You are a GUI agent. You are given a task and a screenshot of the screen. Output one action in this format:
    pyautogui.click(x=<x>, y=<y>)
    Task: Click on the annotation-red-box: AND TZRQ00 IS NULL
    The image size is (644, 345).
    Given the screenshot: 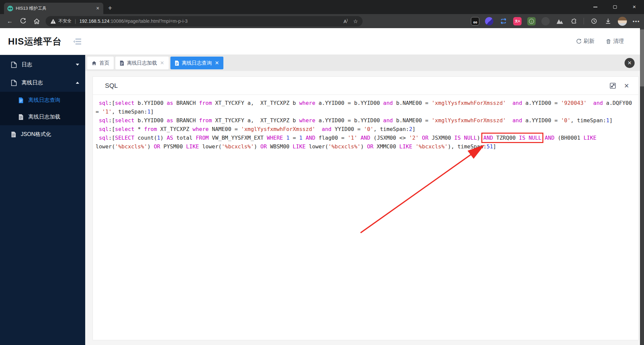 What is the action you would take?
    pyautogui.click(x=513, y=138)
    